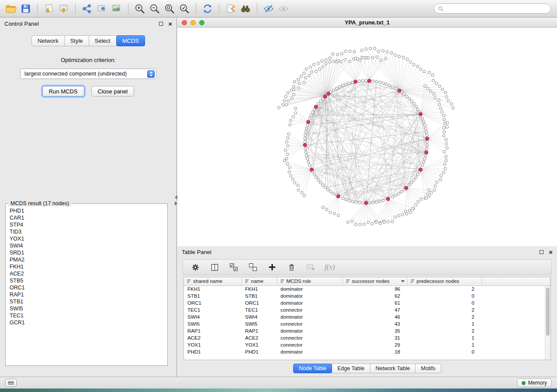 This screenshot has height=392, width=557. What do you see at coordinates (213, 303) in the screenshot?
I see `cell-sharedname: ORC1` at bounding box center [213, 303].